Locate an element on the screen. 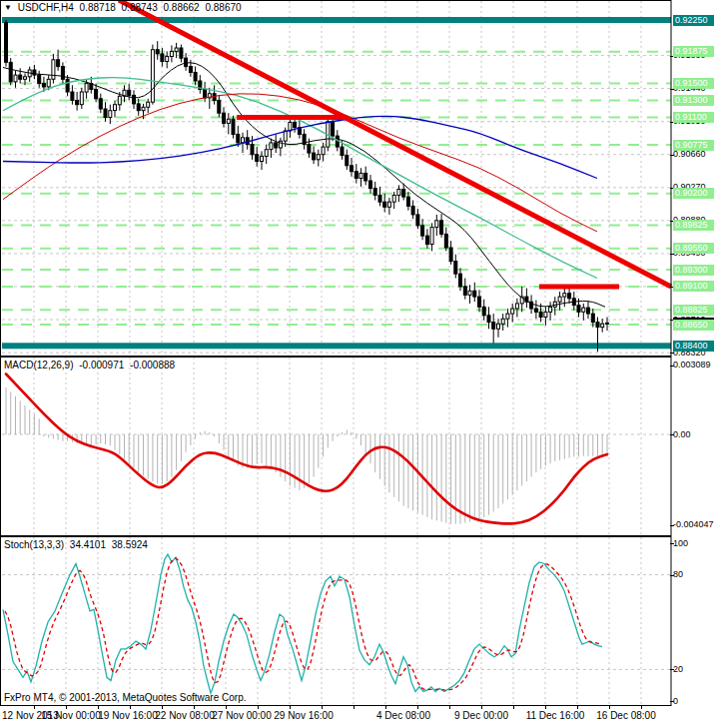 The height and width of the screenshot is (728, 714). time-axis: 12 Nov 201315 Nov 00:0019 Nov 16:0022 No… is located at coordinates (357, 717).